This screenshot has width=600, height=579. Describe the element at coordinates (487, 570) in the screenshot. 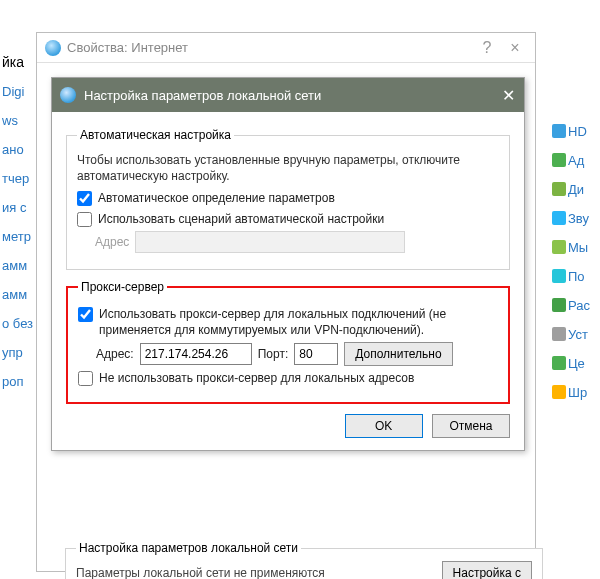

I see `lan-settings-button: Настройка с` at that location.